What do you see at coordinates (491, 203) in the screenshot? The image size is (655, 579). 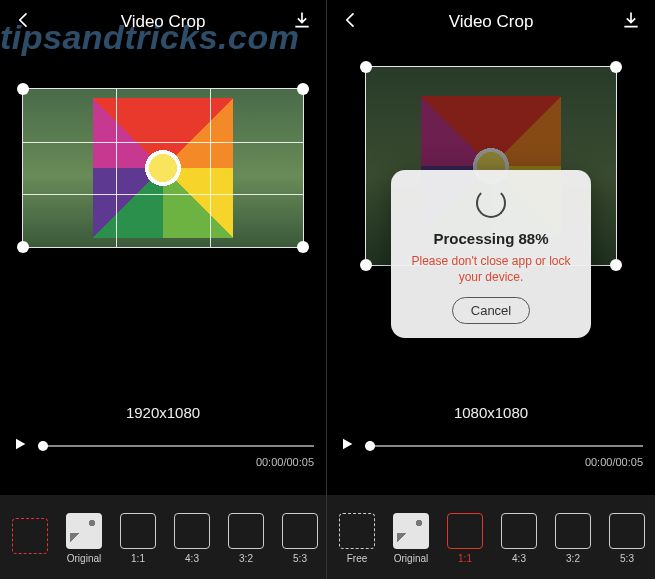 I see `spinner-icon` at bounding box center [491, 203].